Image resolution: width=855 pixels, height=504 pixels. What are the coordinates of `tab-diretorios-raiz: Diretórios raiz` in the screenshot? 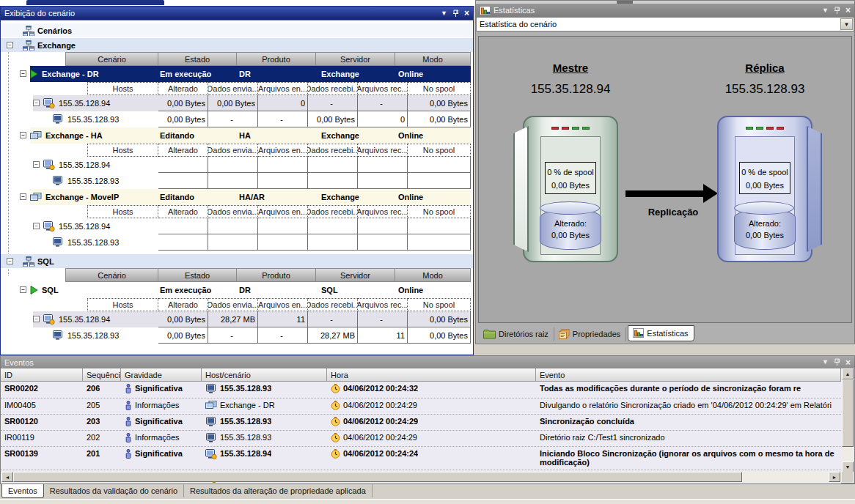 It's located at (516, 334).